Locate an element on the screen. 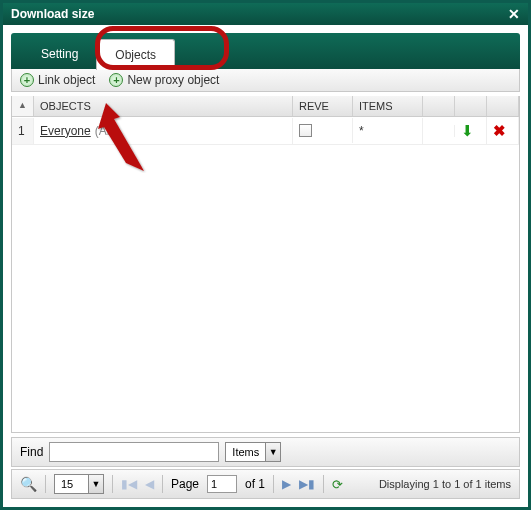  refresh-icon: ⟳ is located at coordinates (338, 484).